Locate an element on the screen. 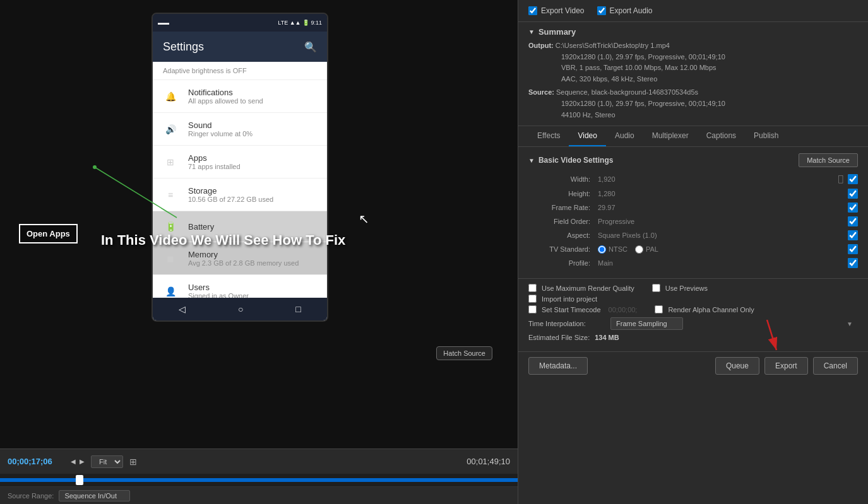 The width and height of the screenshot is (868, 504). recents-icon: □ is located at coordinates (298, 309).